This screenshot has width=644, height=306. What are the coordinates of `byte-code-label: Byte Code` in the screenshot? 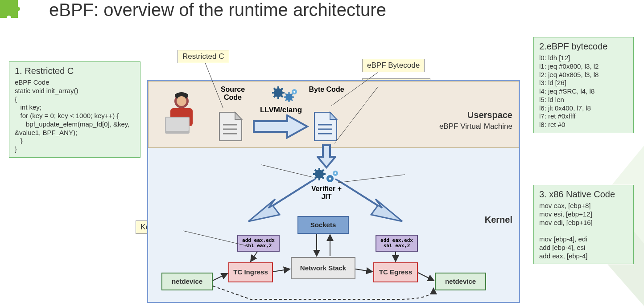 It's located at (326, 90).